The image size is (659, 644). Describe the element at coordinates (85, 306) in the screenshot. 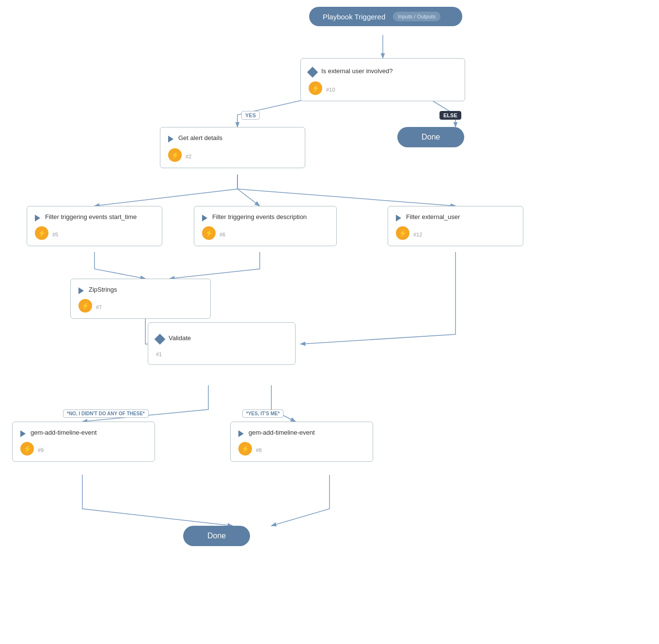

I see `lightning-icon-7: ⚡` at that location.